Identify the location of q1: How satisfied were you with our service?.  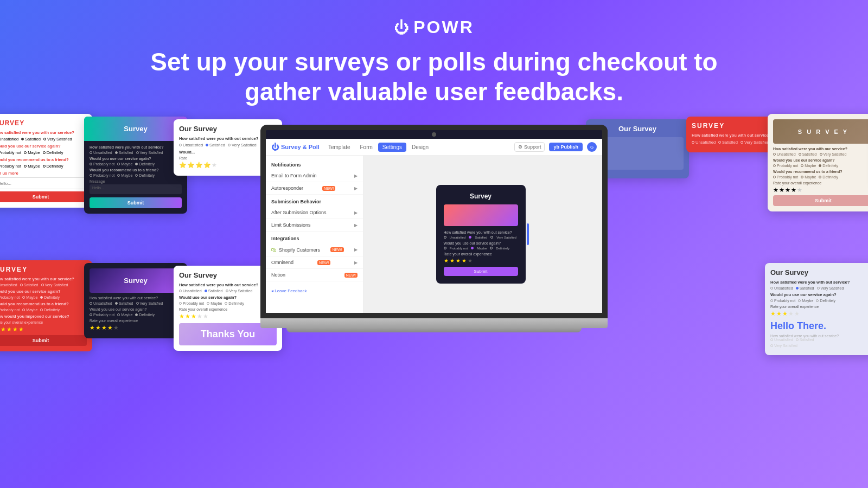
(43, 132).